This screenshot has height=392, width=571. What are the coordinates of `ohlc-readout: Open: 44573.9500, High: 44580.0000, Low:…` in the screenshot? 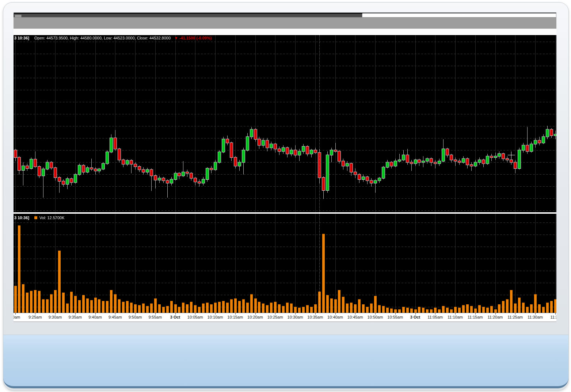 It's located at (102, 38).